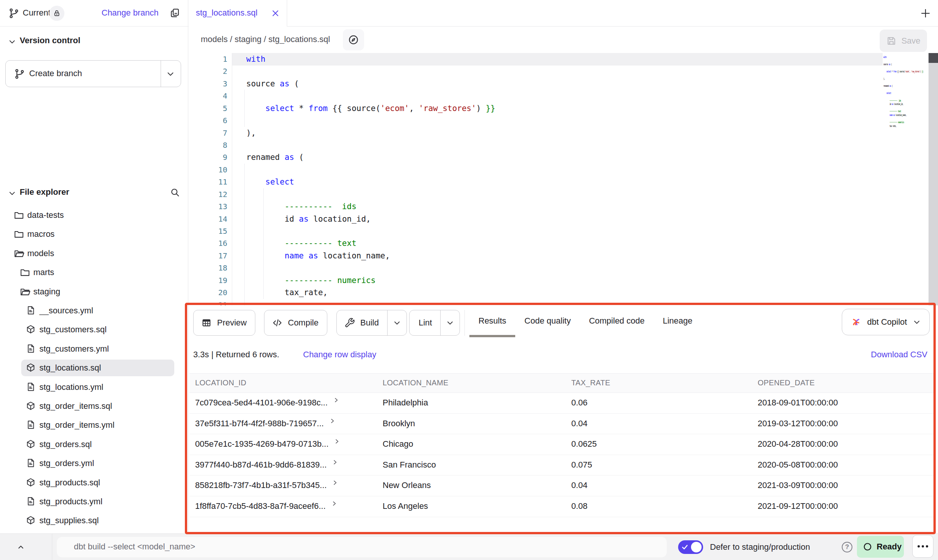 Image resolution: width=938 pixels, height=560 pixels. What do you see at coordinates (94, 521) in the screenshot?
I see `tree-item-stg-supplies-sql: stg_supplies.sql` at bounding box center [94, 521].